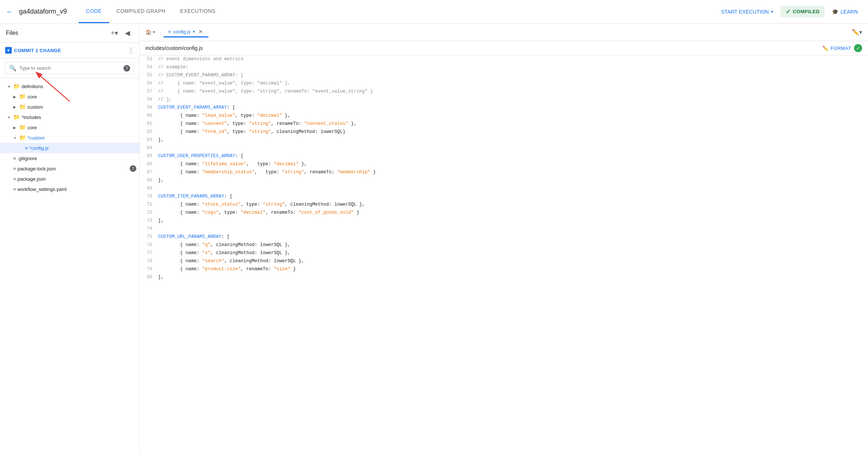  I want to click on code-line: 55// CUSTOM_EVENT_PARAMS_ARRAY: [, so click(504, 76).